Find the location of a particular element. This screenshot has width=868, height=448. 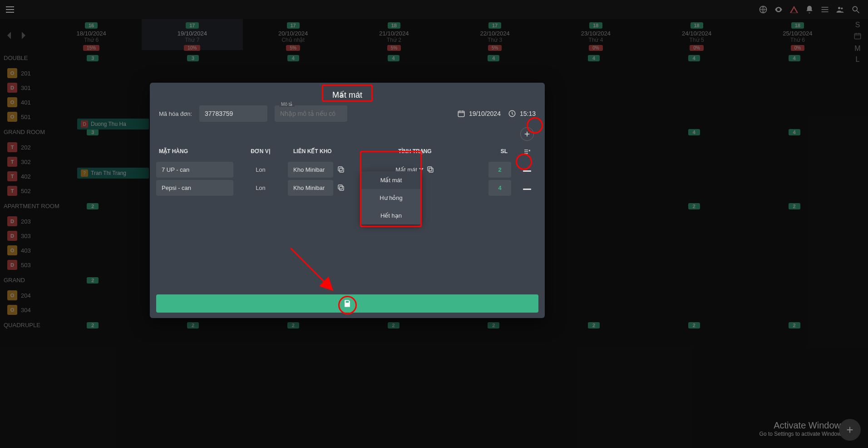

qty-input: 4 is located at coordinates (500, 188).